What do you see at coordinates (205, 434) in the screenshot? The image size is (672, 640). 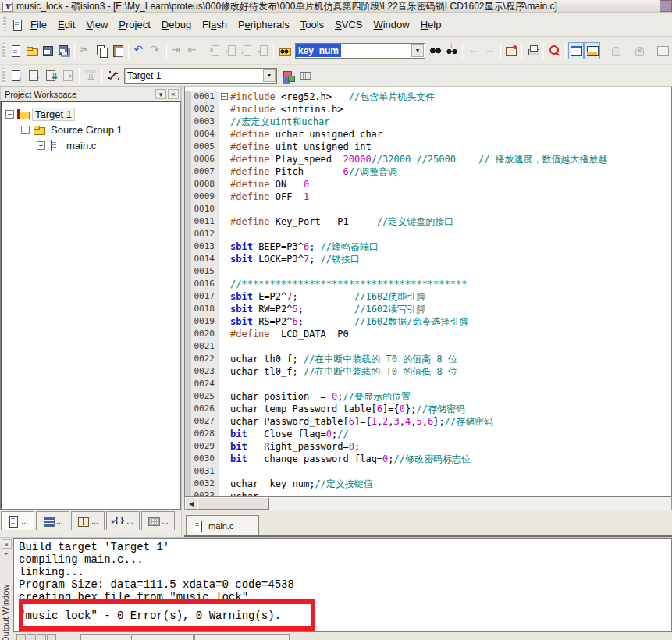 I see `line-number: 0028` at bounding box center [205, 434].